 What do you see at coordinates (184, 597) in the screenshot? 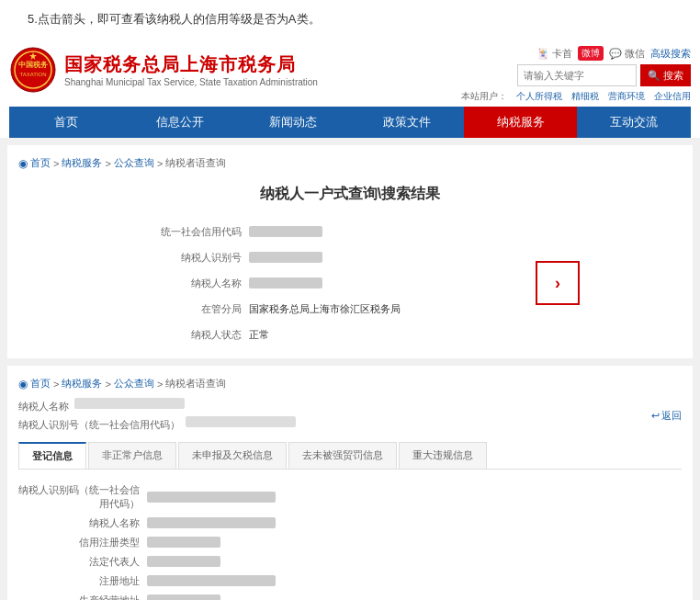
I see `field-biz-addr-value` at bounding box center [184, 597].